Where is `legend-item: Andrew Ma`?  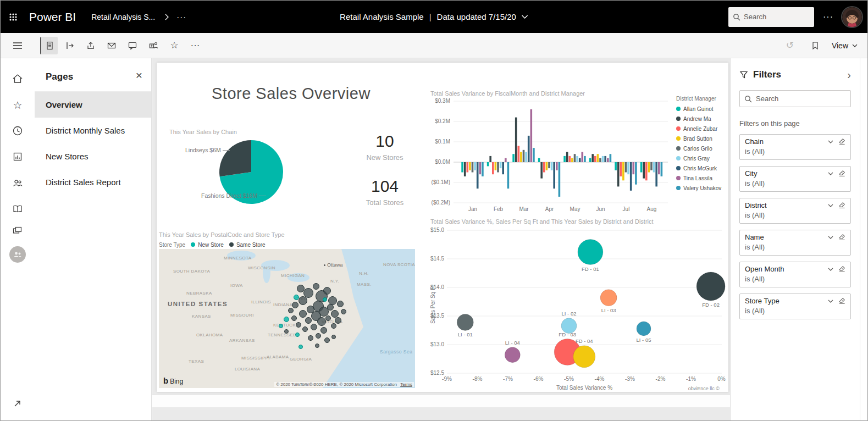 legend-item: Andrew Ma is located at coordinates (701, 119).